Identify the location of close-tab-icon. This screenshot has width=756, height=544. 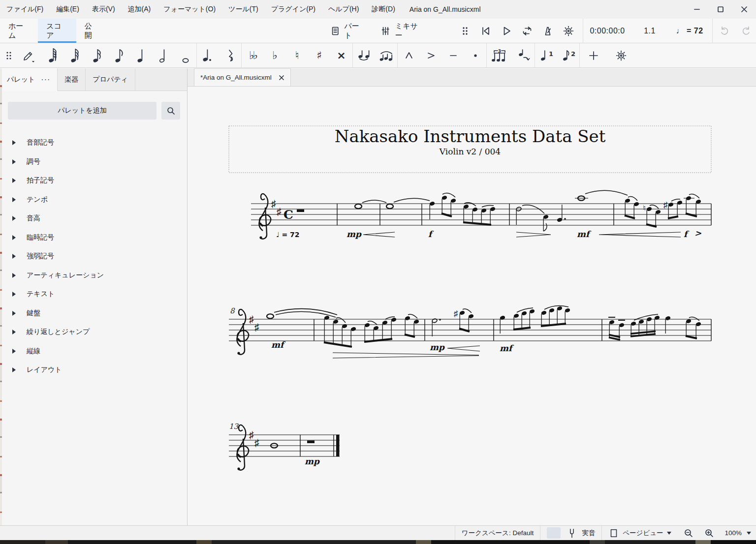
(282, 78).